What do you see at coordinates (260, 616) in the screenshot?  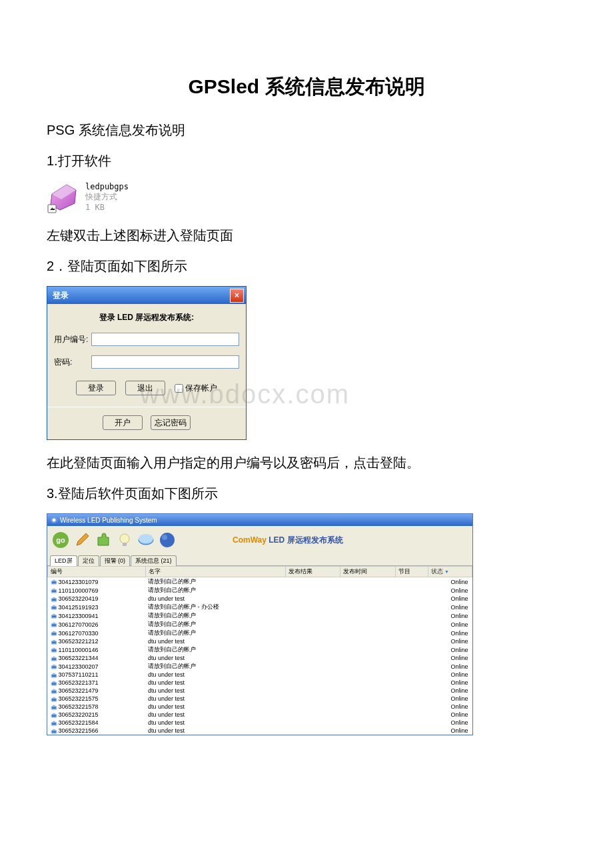 I see `table-row: 304123300941请放到自己的帐户Online` at bounding box center [260, 616].